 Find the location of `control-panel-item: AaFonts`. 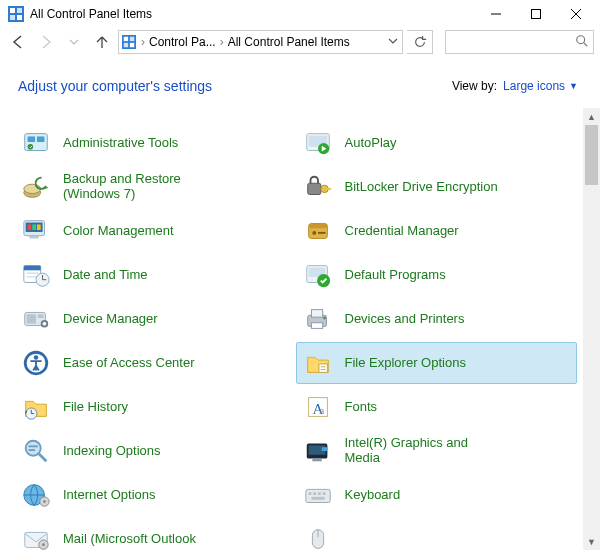

control-panel-item: AaFonts is located at coordinates (437, 407).